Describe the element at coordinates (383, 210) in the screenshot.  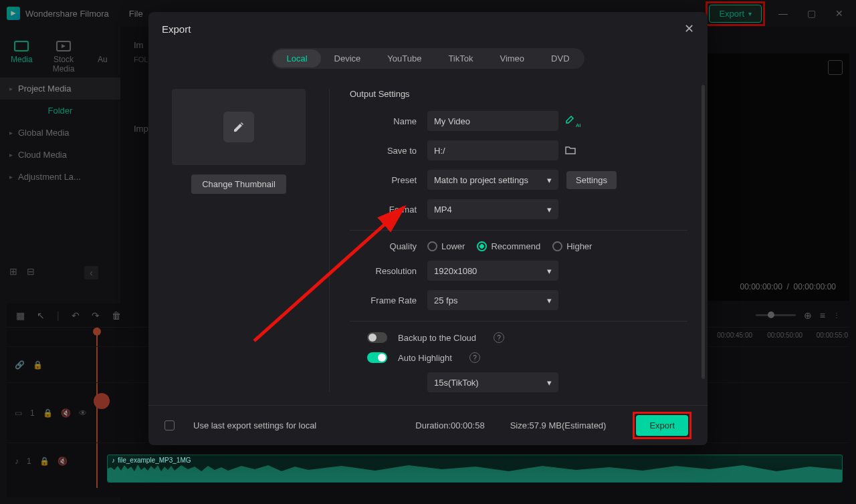
I see `label-format: Format` at that location.